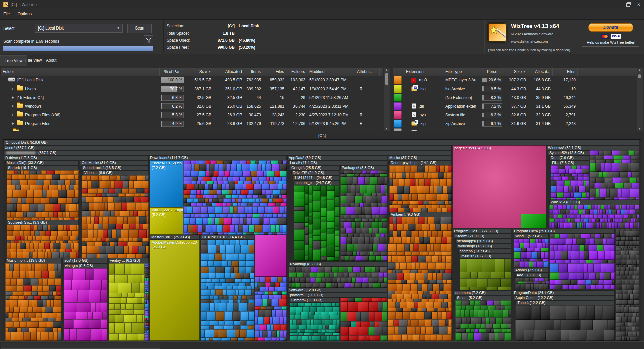  What do you see at coordinates (33, 261) in the screenshot?
I see `treemap-label-music-mon: Music-mon... (19.8 GB)` at bounding box center [33, 261].